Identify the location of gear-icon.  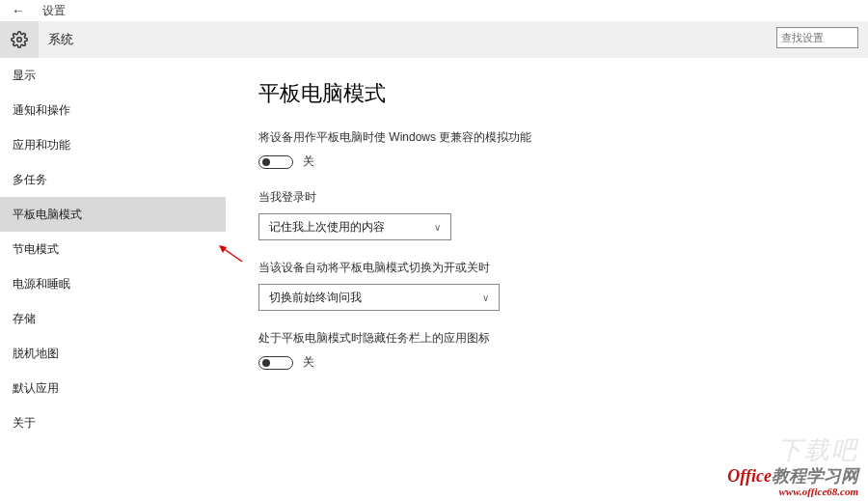
(19, 40).